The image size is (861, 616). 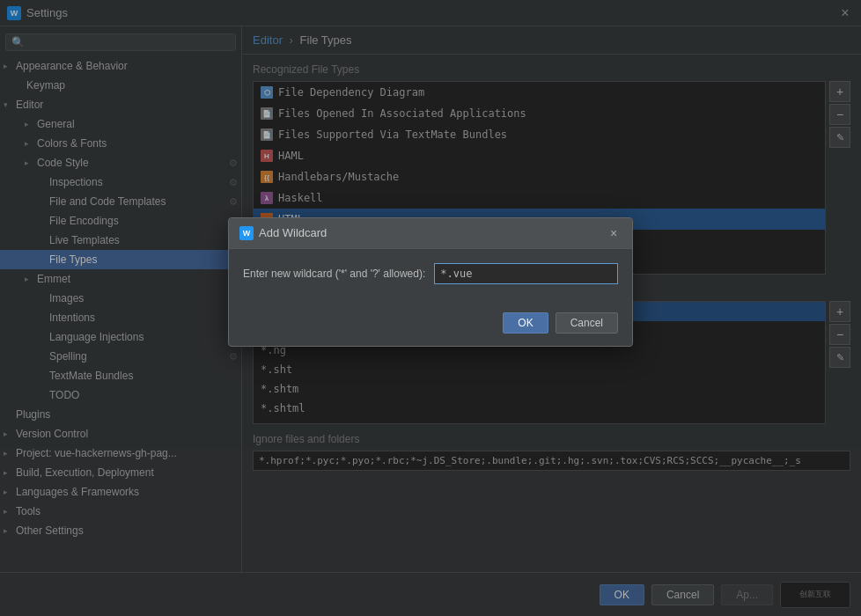 I want to click on add-wildcard-dialog: W Add Wildcard × Enter new wildcard ('*'…, so click(x=430, y=282).